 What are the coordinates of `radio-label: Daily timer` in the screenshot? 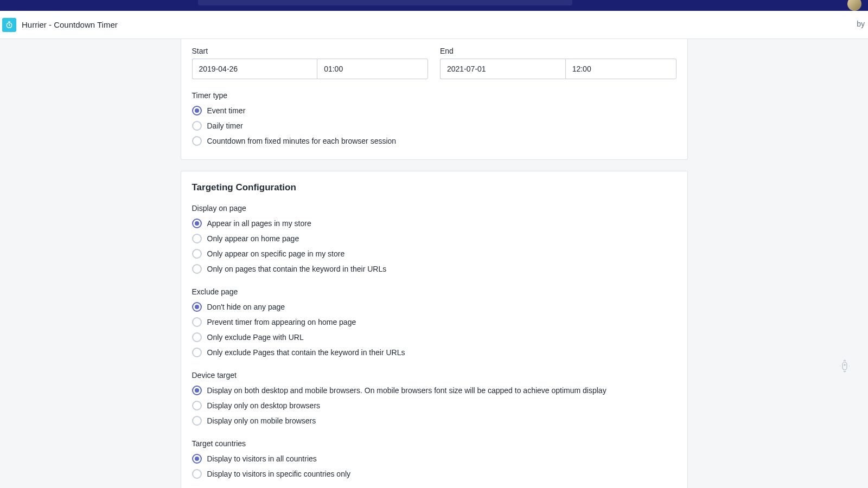 It's located at (225, 126).